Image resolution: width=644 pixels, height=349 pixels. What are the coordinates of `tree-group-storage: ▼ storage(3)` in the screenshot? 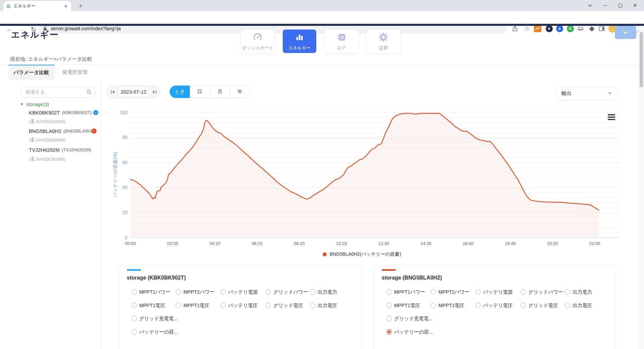 It's located at (35, 104).